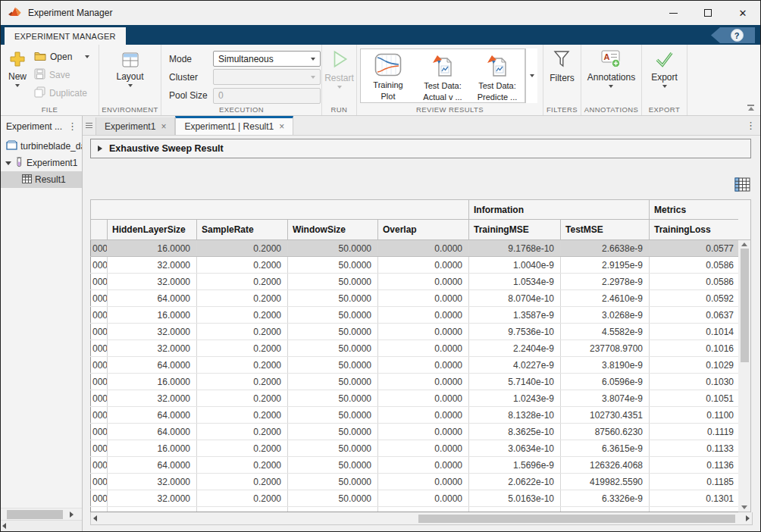 The height and width of the screenshot is (532, 761). I want to click on gallery-dropdown-button, so click(531, 76).